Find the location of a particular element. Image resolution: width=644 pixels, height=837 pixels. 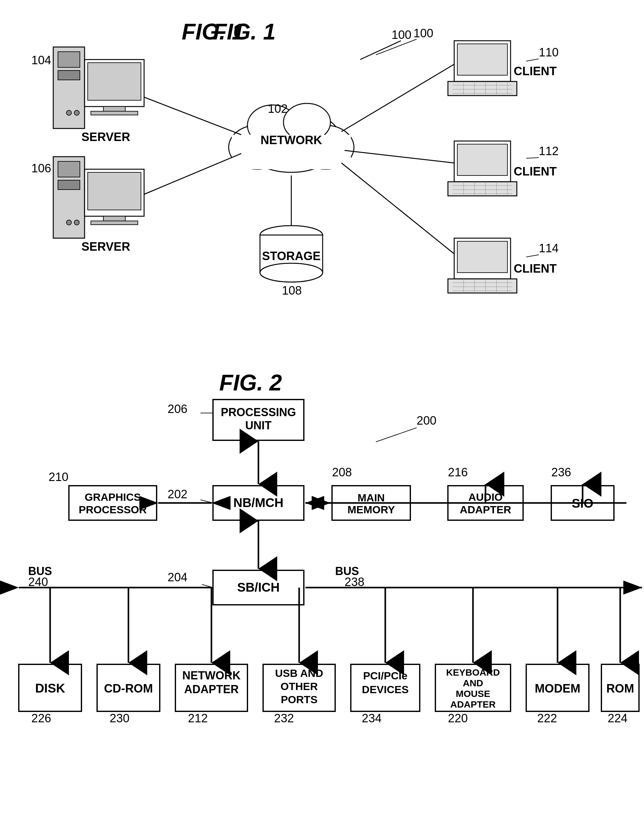

svg-text: DISK is located at coordinates (50, 688).